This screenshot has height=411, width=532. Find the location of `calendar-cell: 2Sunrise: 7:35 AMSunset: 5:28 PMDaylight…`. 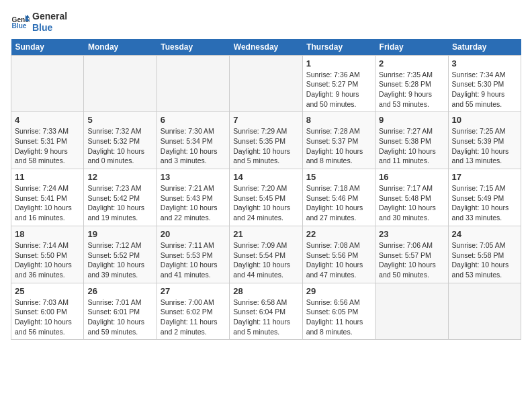

calendar-cell: 2Sunrise: 7:35 AMSunset: 5:28 PMDaylight… is located at coordinates (412, 83).